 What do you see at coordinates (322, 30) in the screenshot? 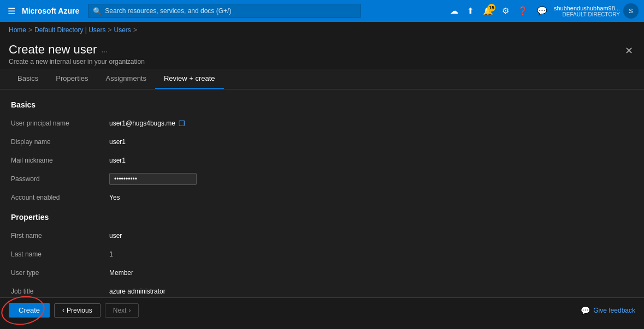
I see `breadcrumb: Home > Default Directory | Users > Users…` at bounding box center [322, 30].